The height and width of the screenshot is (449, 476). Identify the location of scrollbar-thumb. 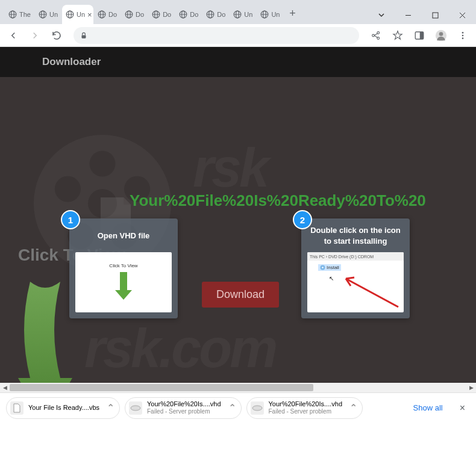
(161, 388).